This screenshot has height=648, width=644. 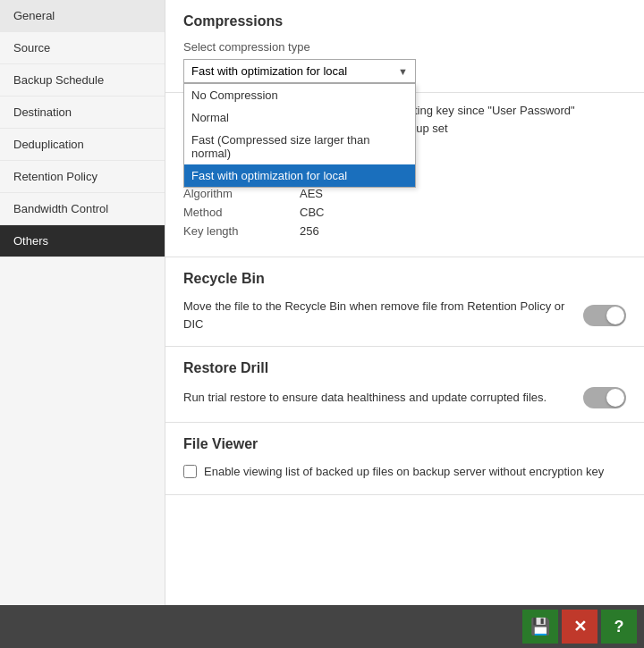 I want to click on file-viewer-checkbox-label: Enable viewing list of backed up files o…, so click(x=404, y=472).